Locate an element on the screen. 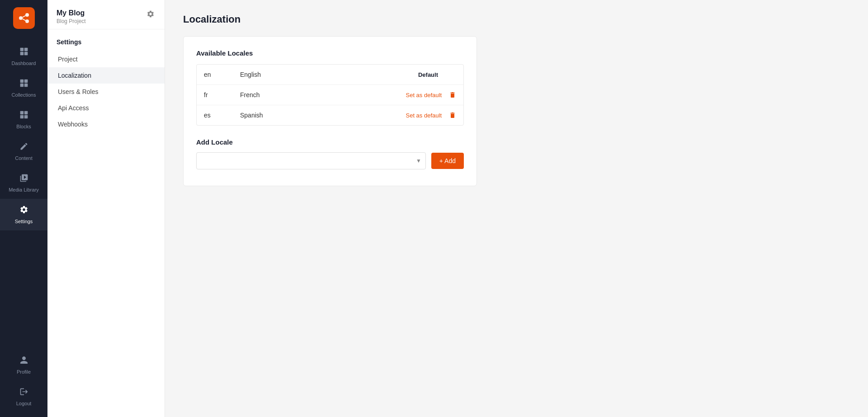  sidebar-item-logout-label: Logout is located at coordinates (24, 403).